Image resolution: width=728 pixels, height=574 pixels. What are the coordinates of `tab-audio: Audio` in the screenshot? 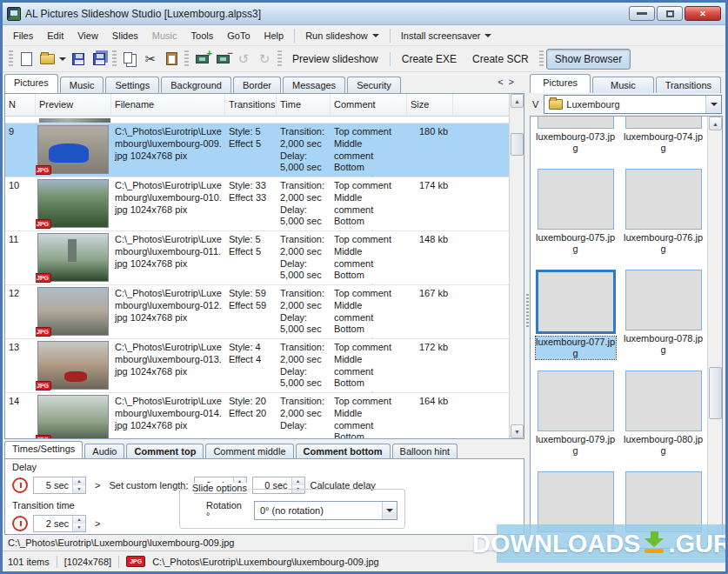 It's located at (104, 451).